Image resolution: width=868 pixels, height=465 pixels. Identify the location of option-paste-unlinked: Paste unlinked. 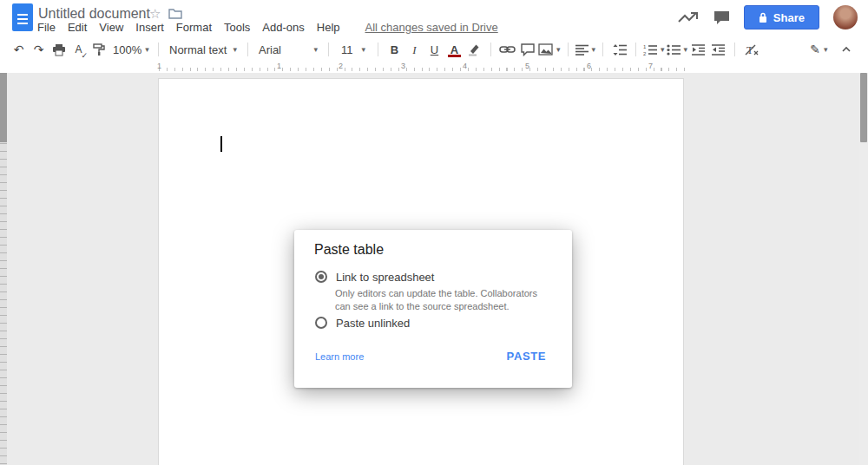
(363, 323).